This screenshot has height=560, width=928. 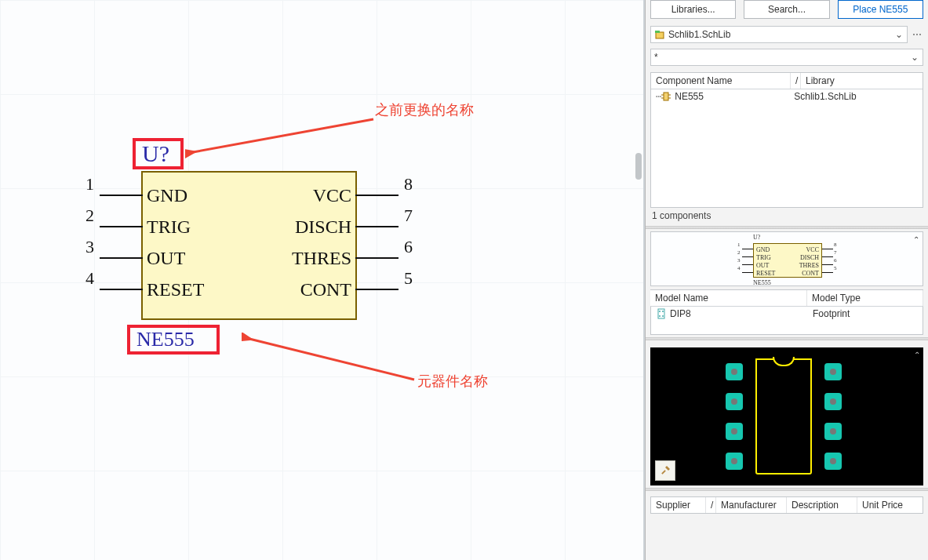 I want to click on footprint-icon, so click(x=661, y=314).